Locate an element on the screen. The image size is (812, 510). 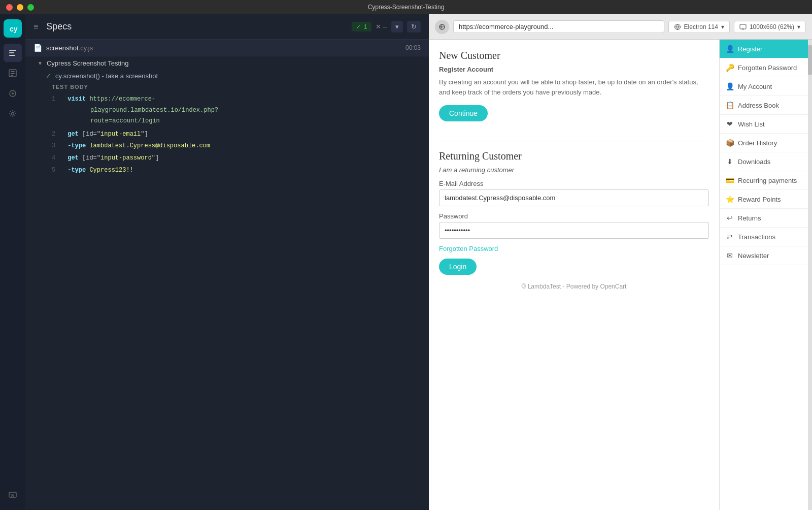
window-title: Cypress-Screenshot-Testing is located at coordinates (406, 7).